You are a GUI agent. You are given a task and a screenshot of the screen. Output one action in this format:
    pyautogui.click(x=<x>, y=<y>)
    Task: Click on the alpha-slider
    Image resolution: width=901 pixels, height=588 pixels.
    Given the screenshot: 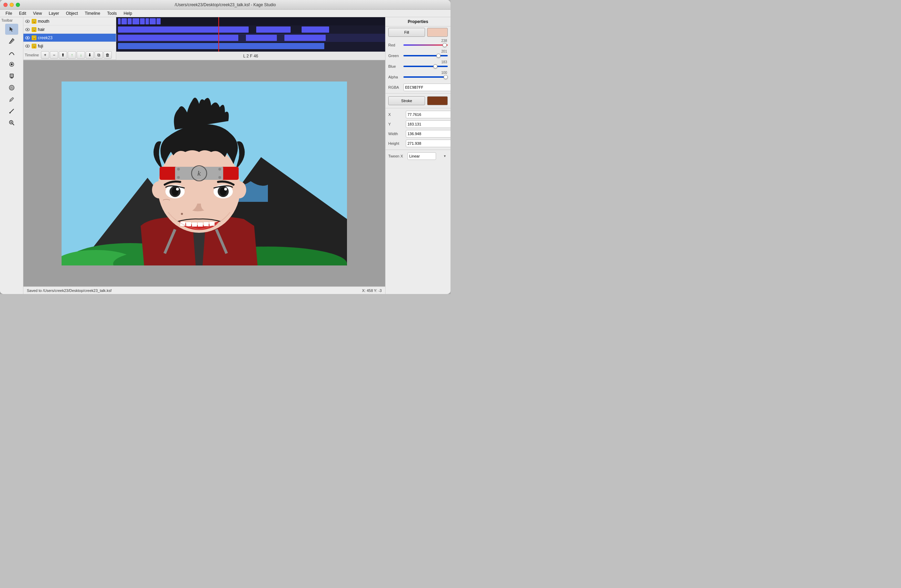 What is the action you would take?
    pyautogui.click(x=426, y=77)
    